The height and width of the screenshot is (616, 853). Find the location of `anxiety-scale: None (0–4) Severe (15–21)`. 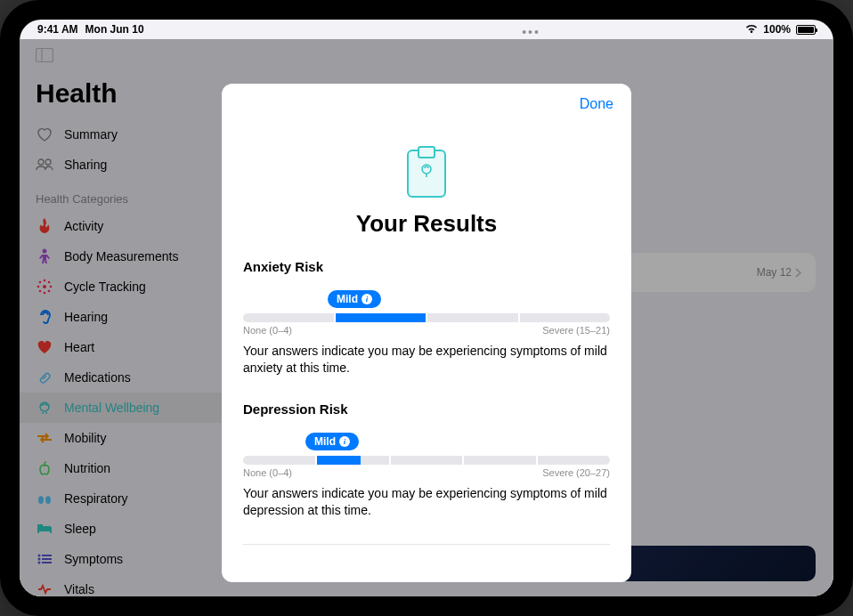

anxiety-scale: None (0–4) Severe (15–21) is located at coordinates (426, 324).